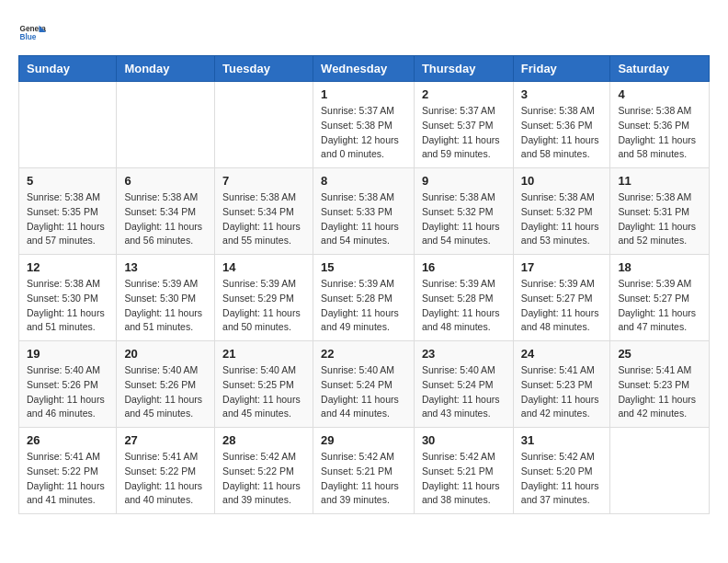  Describe the element at coordinates (364, 125) in the screenshot. I see `calendar-day-cell: 1Sunrise: 5:37 AM Sunset: 5:38 PM Daylig…` at that location.